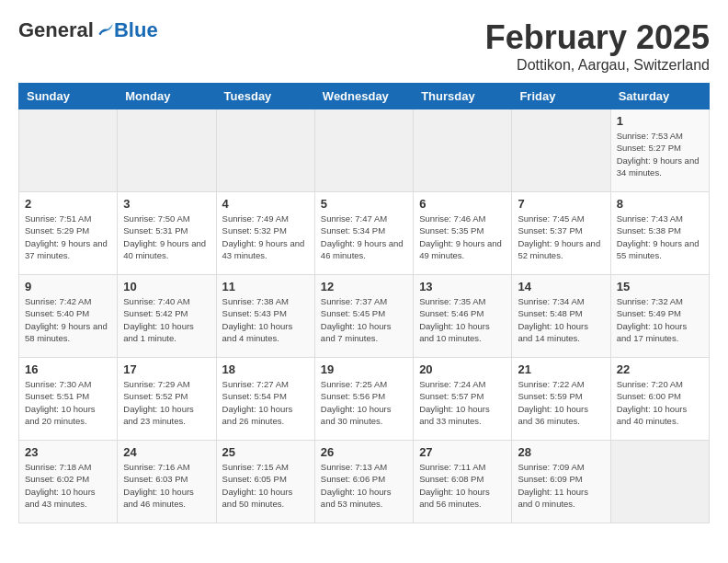 Image resolution: width=728 pixels, height=563 pixels. Describe the element at coordinates (364, 204) in the screenshot. I see `day-number: 5` at that location.